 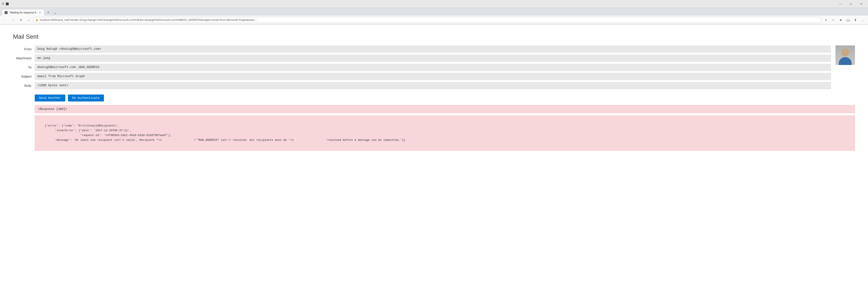 I want to click on reader-view-button: ≡, so click(x=826, y=20).